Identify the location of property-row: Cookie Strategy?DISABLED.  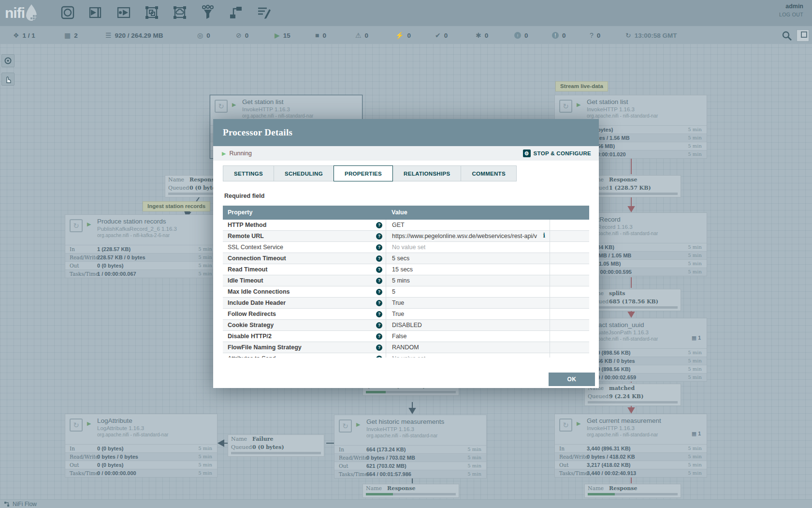
(406, 325).